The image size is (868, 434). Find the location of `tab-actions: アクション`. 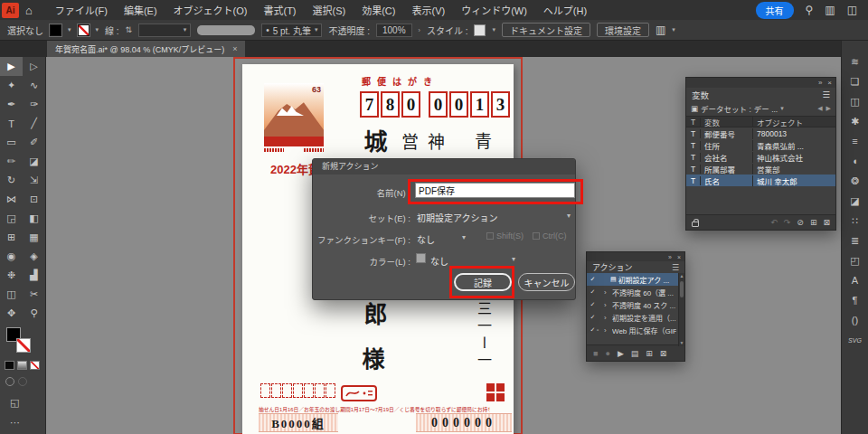

tab-actions: アクション is located at coordinates (613, 268).